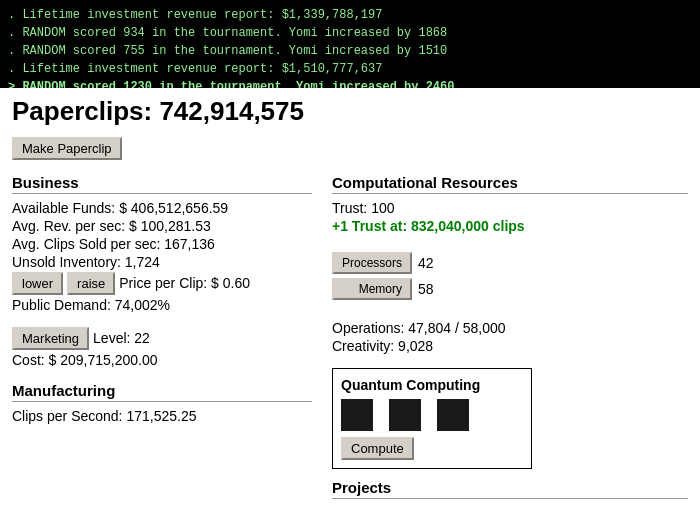  I want to click on avg-rev: Avg. Rev. per sec: $ 100,281.53, so click(162, 226).